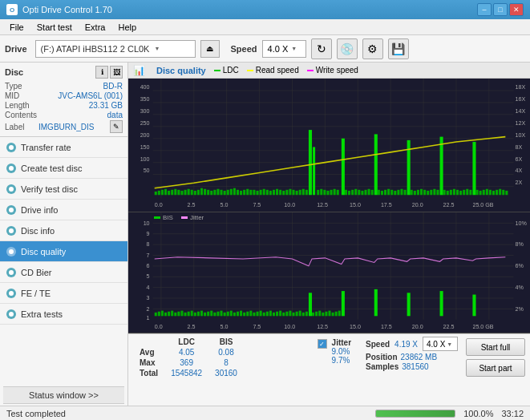 This screenshot has width=530, height=420. What do you see at coordinates (64, 147) in the screenshot?
I see `sidebar-item-transfer-rate: Transfer rate` at bounding box center [64, 147].